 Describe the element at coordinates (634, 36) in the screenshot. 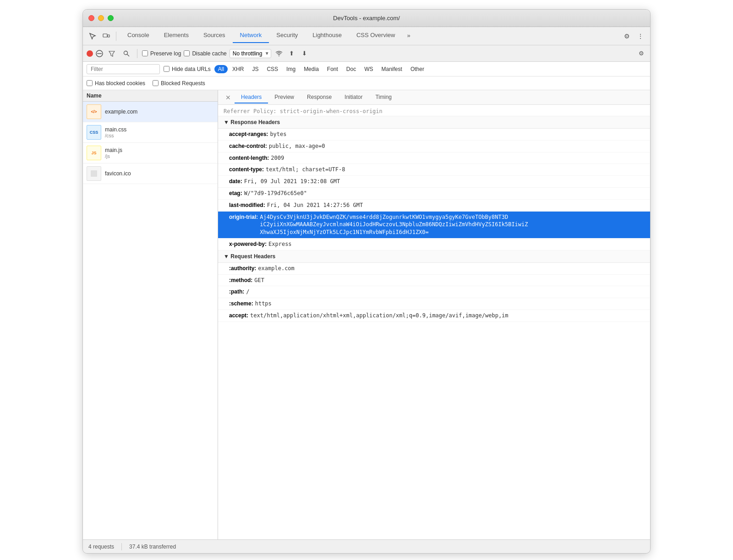

I see `toolbar-right: ⚙ ⋮` at that location.